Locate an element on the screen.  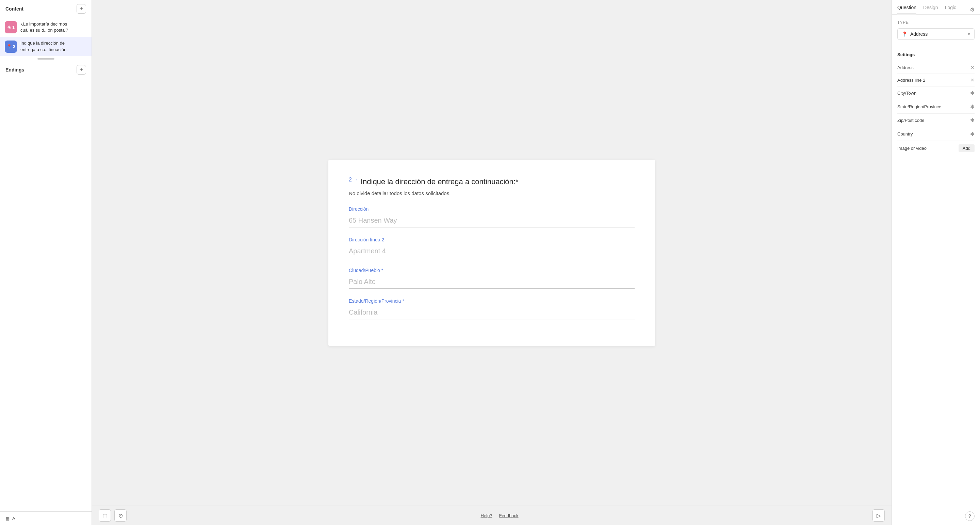
sidebar-toggle-button: ◫ is located at coordinates (105, 515).